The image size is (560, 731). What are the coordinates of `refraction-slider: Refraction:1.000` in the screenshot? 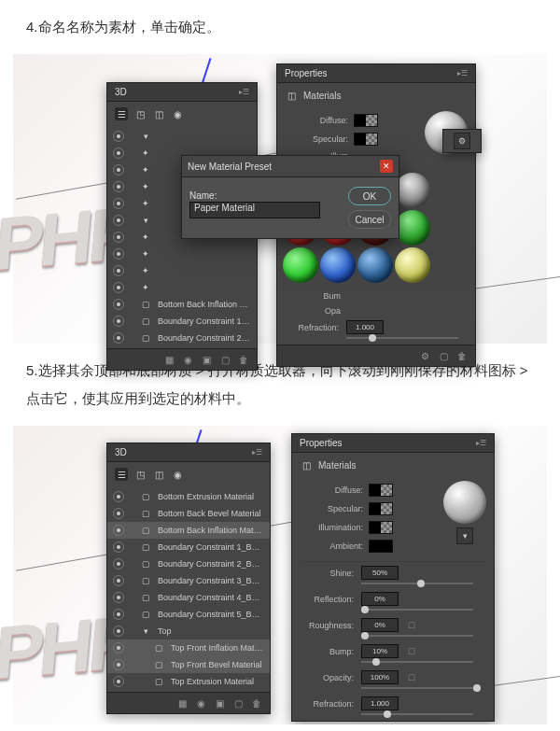 It's located at (376, 331).